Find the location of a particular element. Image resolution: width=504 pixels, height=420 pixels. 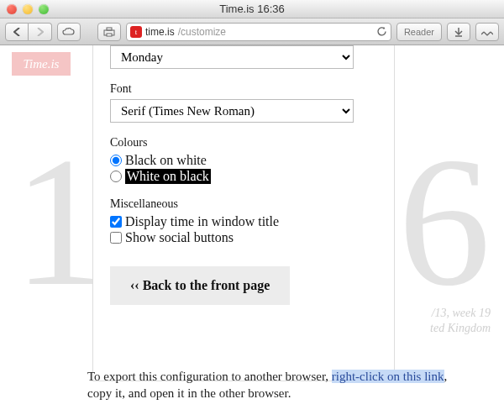

chevron-left-icon is located at coordinates (17, 32).